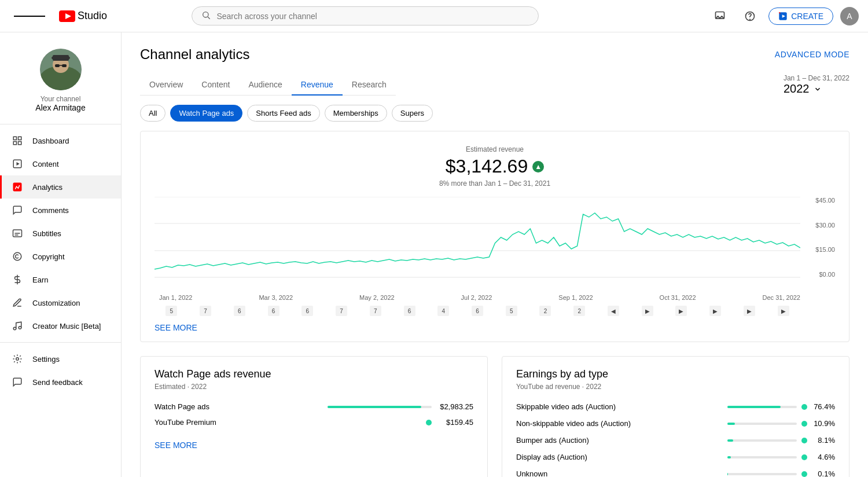  What do you see at coordinates (83, 16) in the screenshot?
I see `logo: Studio` at bounding box center [83, 16].